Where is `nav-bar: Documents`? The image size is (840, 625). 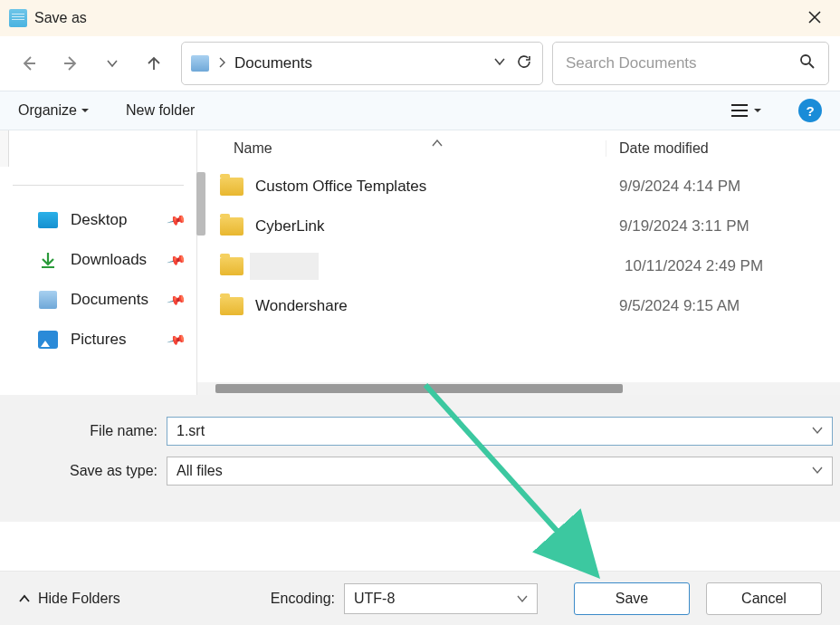
nav-bar: Documents is located at coordinates (420, 63).